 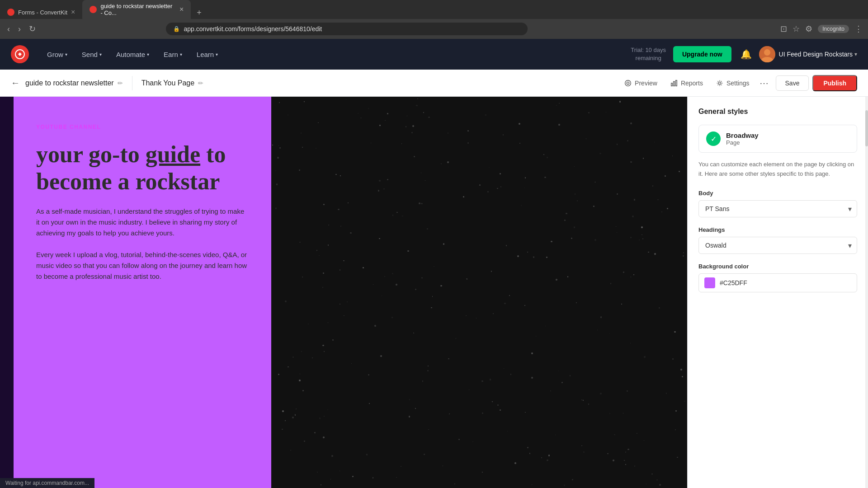 What do you see at coordinates (182, 9) in the screenshot?
I see `tab-close-active-btn: ×` at bounding box center [182, 9].